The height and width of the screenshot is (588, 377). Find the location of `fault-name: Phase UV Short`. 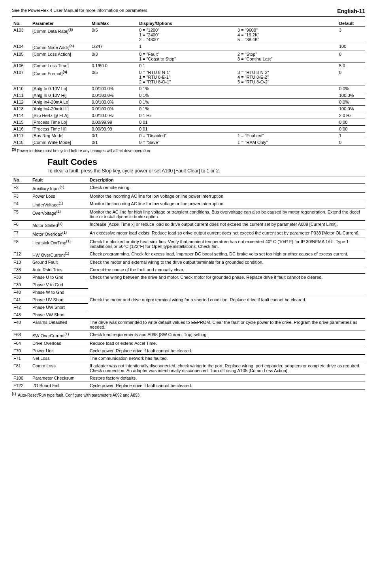

fault-name: Phase UV Short is located at coordinates (59, 300).